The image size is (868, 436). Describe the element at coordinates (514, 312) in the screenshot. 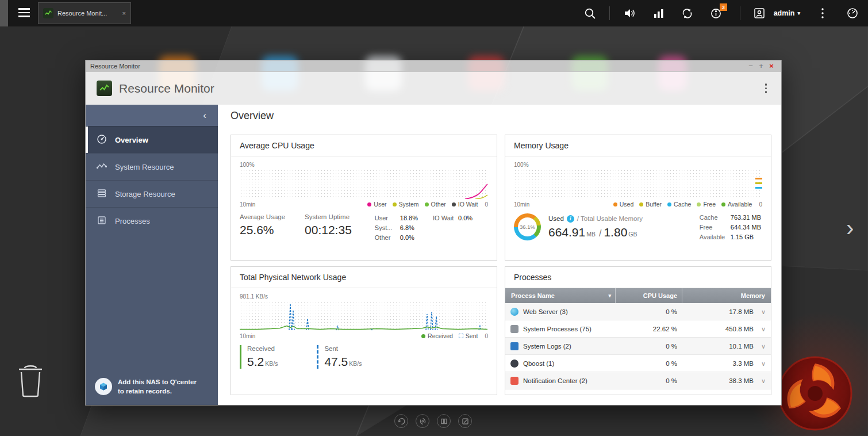

I see `process-icon-web-server` at that location.